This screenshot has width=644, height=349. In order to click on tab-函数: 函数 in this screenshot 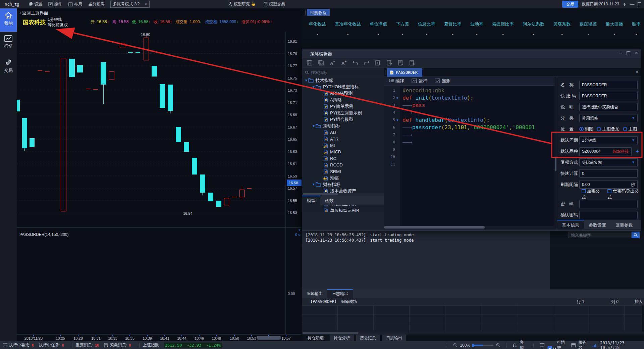, I will do `click(329, 201)`.